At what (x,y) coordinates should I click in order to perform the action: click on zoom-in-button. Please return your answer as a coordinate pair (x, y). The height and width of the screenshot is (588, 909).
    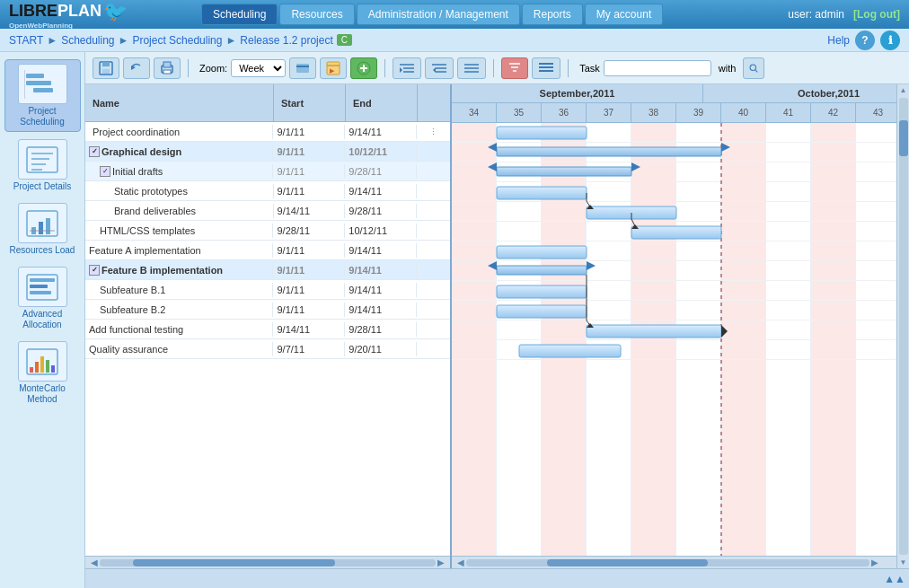
    Looking at the image, I should click on (303, 68).